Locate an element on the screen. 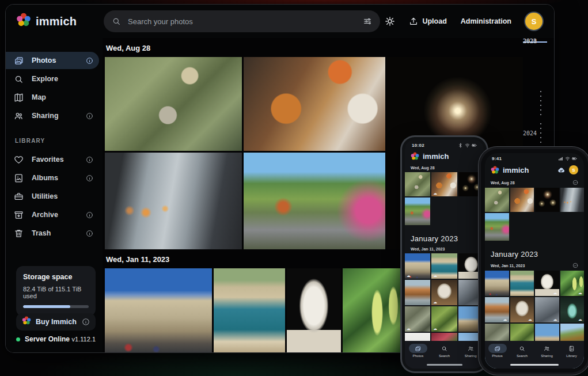 Image resolution: width=588 pixels, height=376 pixels. photo-statue-bust: ☁ is located at coordinates (547, 283).